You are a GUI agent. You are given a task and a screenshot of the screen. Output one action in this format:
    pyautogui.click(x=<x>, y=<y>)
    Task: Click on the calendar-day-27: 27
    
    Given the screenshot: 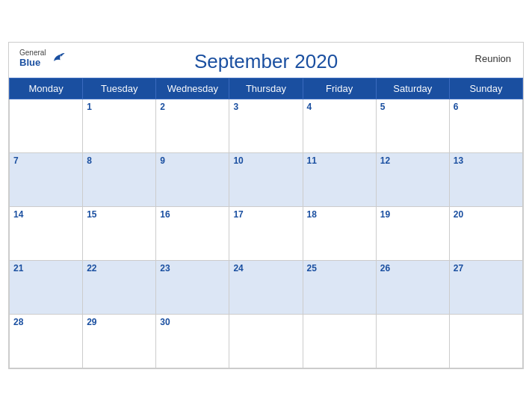 What is the action you would take?
    pyautogui.click(x=486, y=288)
    